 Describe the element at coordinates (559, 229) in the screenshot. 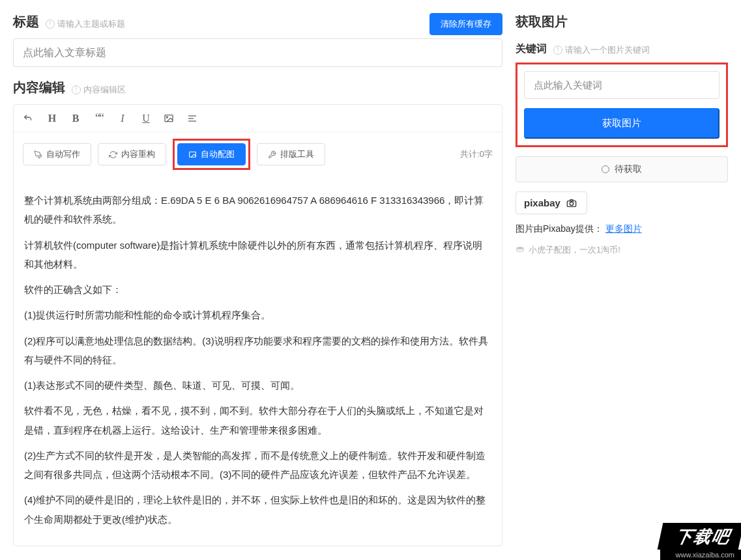

I see `credit-prefix: 图片由Pixabay提供：` at that location.